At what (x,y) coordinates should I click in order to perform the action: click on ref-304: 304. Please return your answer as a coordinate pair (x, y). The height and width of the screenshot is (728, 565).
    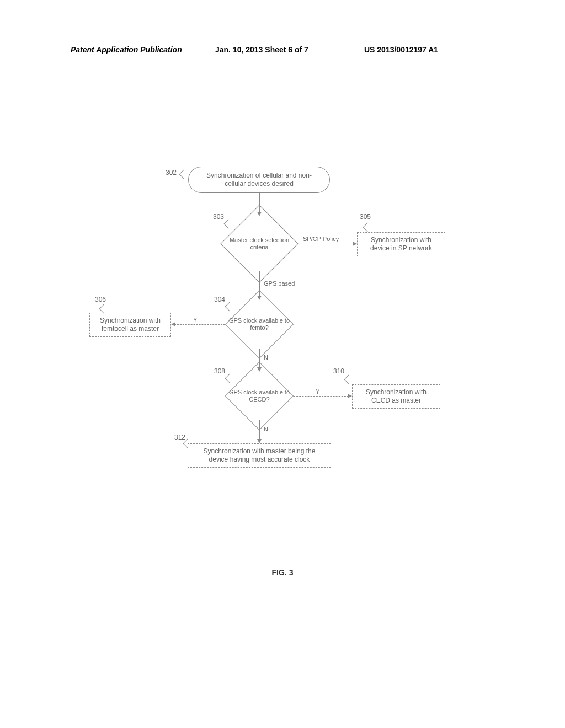
    Looking at the image, I should click on (220, 299).